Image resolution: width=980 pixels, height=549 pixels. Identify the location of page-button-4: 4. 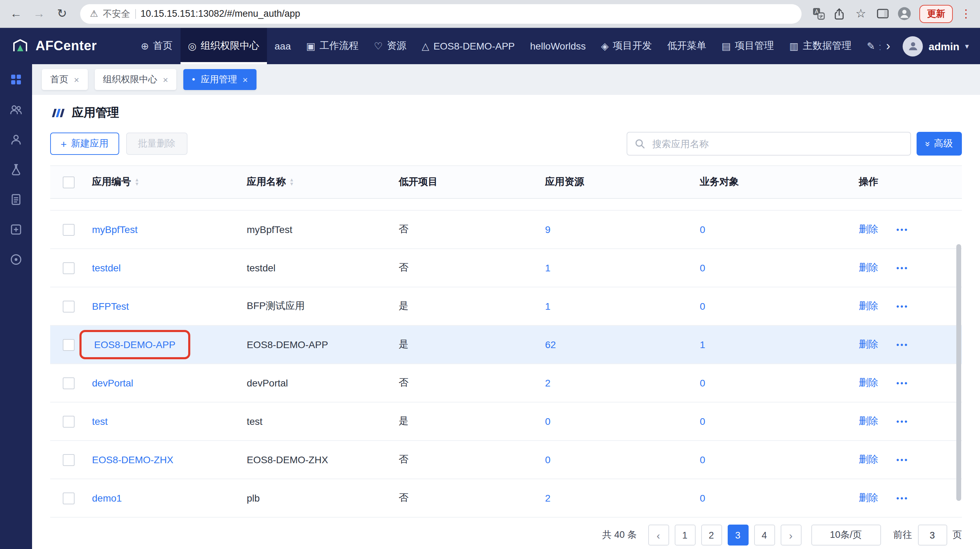
(764, 535).